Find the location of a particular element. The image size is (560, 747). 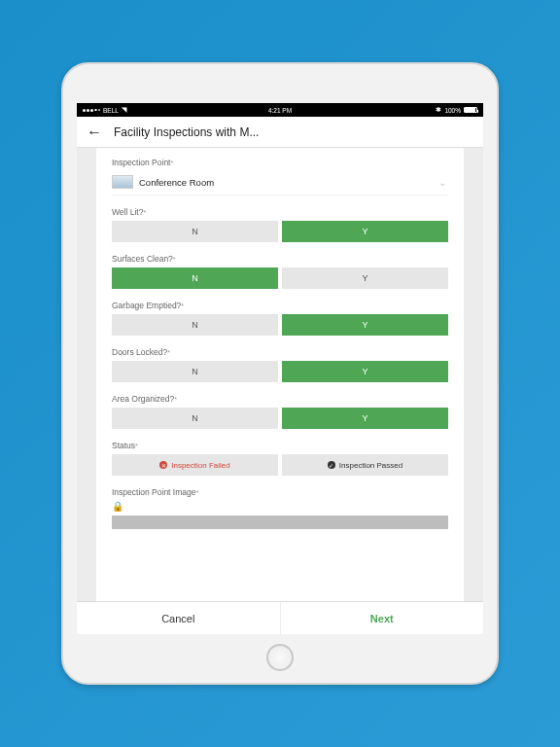

chevron-down-icon: ⌄ is located at coordinates (442, 183).